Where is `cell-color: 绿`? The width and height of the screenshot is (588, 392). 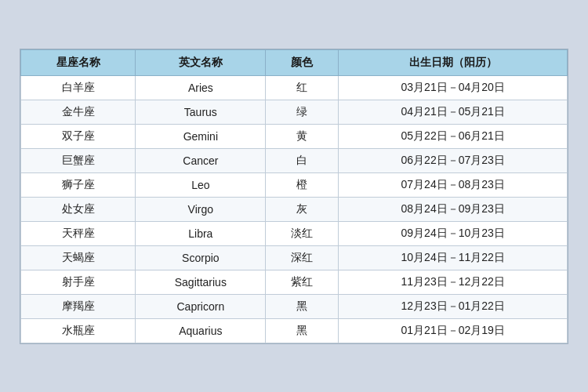 cell-color: 绿 is located at coordinates (303, 111).